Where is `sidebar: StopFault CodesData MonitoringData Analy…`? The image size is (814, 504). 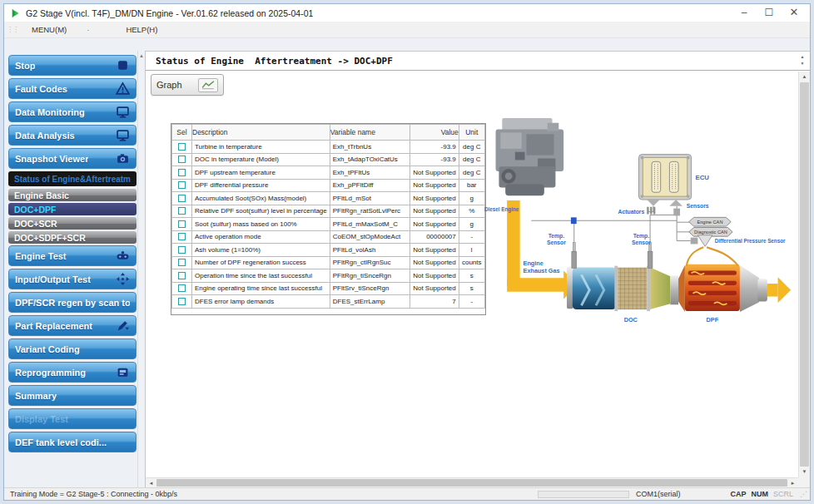 sidebar: StopFault CodesData MonitoringData Analy… is located at coordinates (75, 269).